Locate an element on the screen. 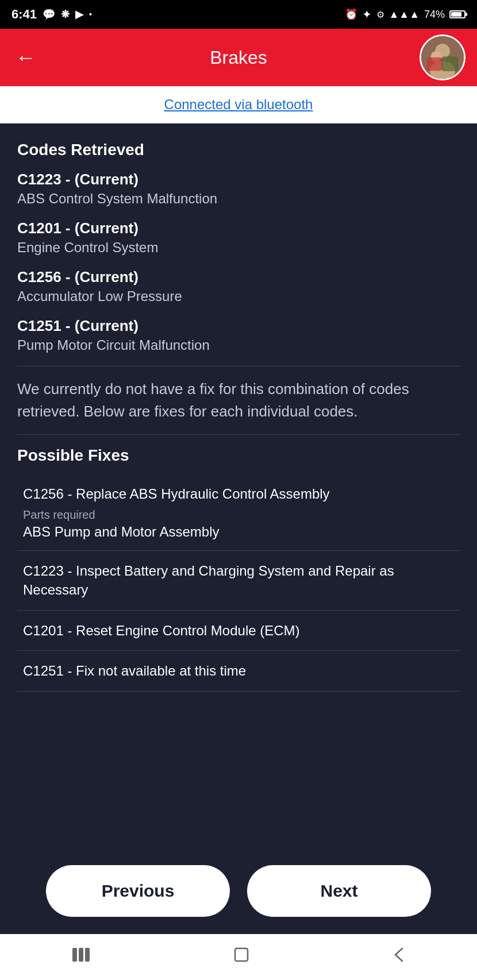 This screenshot has height=980, width=477. fix-text-4: C1251 - Fix not available at this time is located at coordinates (238, 671).